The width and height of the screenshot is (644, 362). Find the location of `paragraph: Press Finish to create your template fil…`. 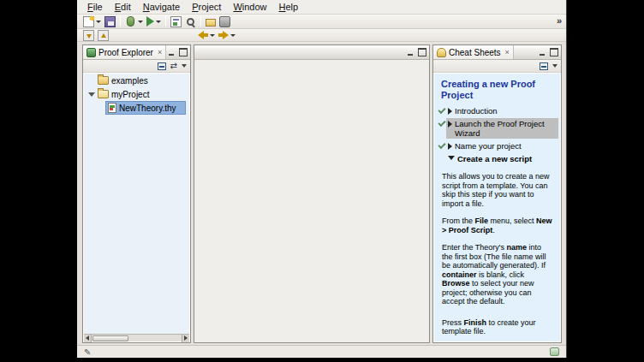

paragraph: Press Finish to create your template fil… is located at coordinates (497, 327).